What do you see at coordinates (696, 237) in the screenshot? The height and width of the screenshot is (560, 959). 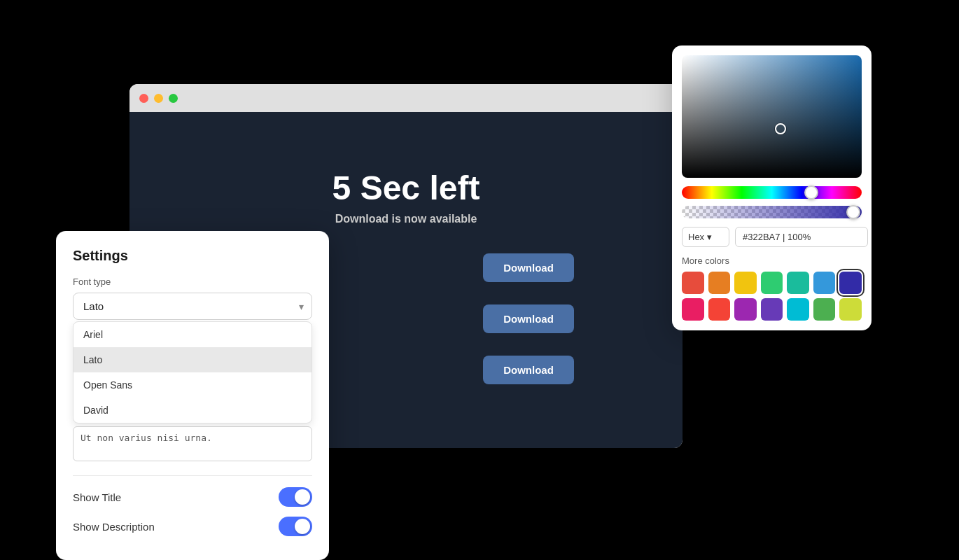 I see `hex-label: Hex` at bounding box center [696, 237].